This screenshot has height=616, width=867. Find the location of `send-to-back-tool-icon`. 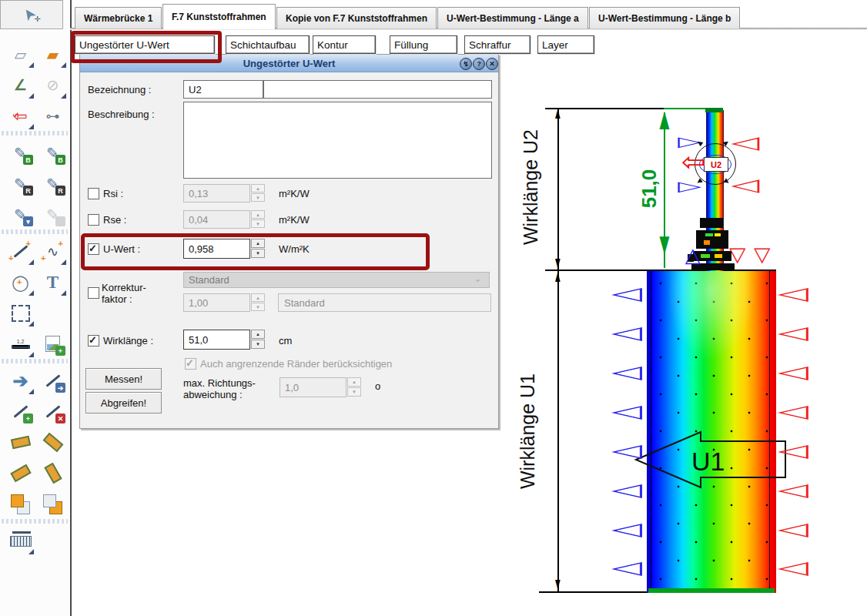

send-to-back-tool-icon is located at coordinates (52, 504).